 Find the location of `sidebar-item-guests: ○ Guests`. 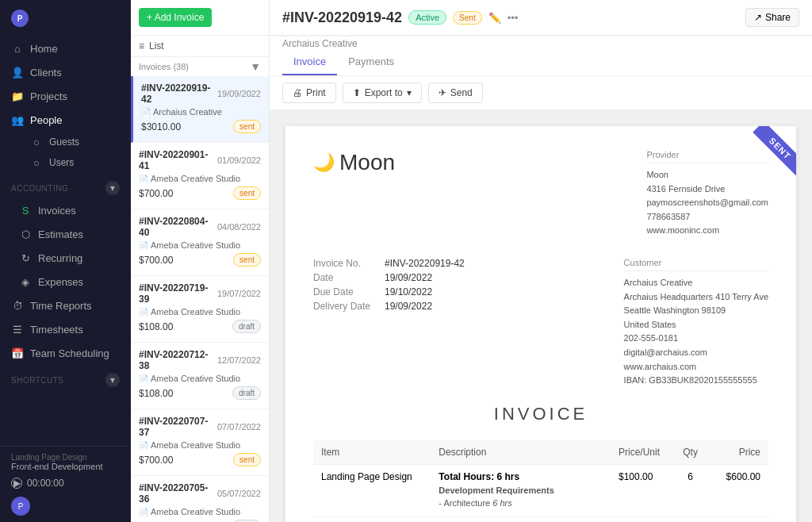

sidebar-item-guests: ○ Guests is located at coordinates (76, 142).